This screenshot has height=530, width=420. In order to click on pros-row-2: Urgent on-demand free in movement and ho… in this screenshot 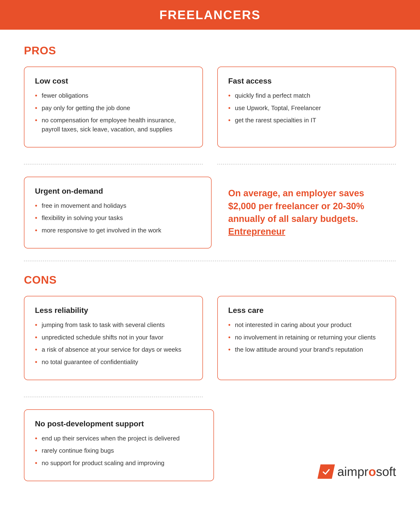, I will do `click(210, 213)`.